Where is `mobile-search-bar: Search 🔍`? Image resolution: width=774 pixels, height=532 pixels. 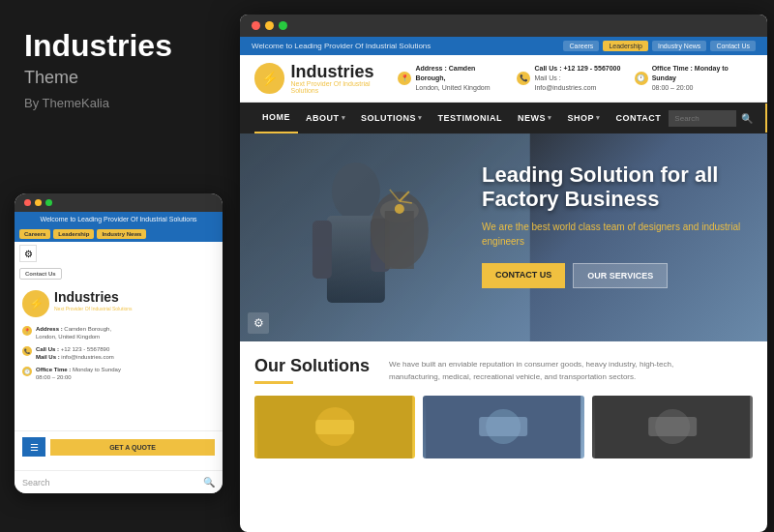
mobile-search-bar: Search 🔍 is located at coordinates (118, 482).